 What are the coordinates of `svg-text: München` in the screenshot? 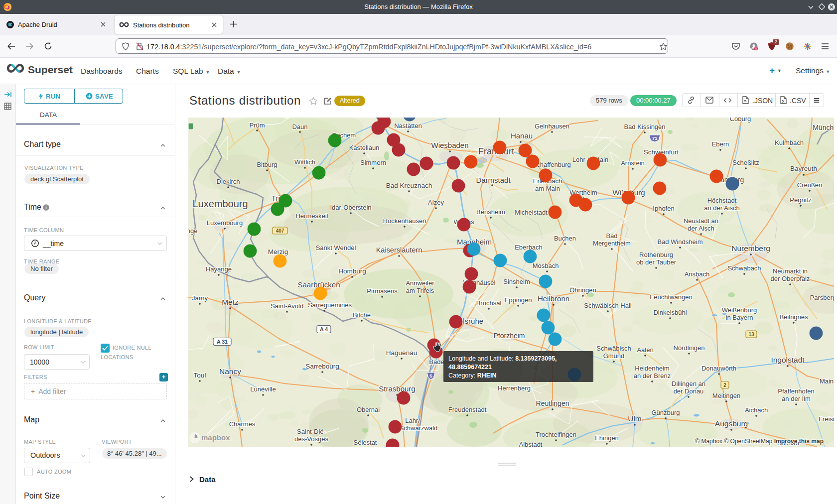 It's located at (823, 127).